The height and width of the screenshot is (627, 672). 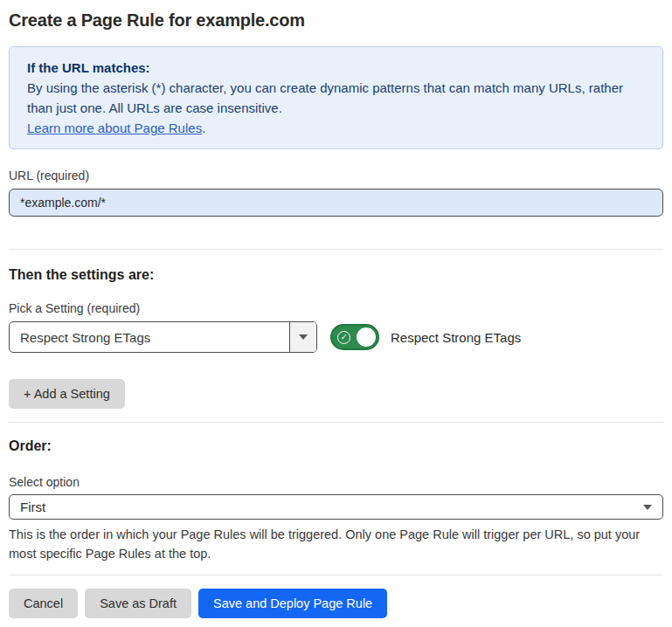 What do you see at coordinates (344, 337) in the screenshot?
I see `check-icon: ✓` at bounding box center [344, 337].